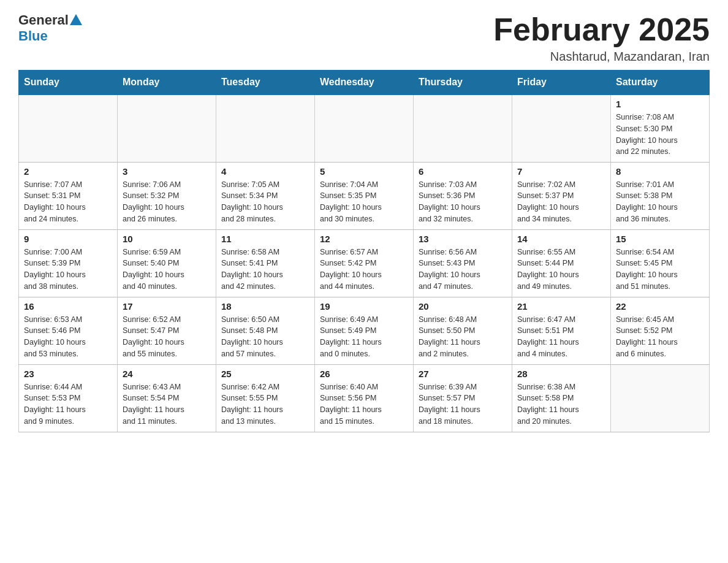  What do you see at coordinates (69, 196) in the screenshot?
I see `calendar-day-cell: 2Sunrise: 7:07 AM Sunset: 5:31 PM Daylig…` at bounding box center [69, 196].